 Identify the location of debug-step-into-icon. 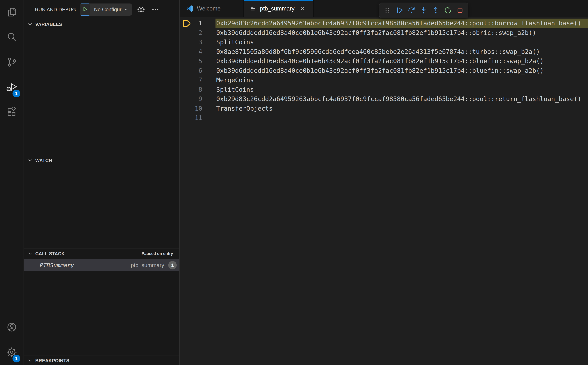
(424, 11).